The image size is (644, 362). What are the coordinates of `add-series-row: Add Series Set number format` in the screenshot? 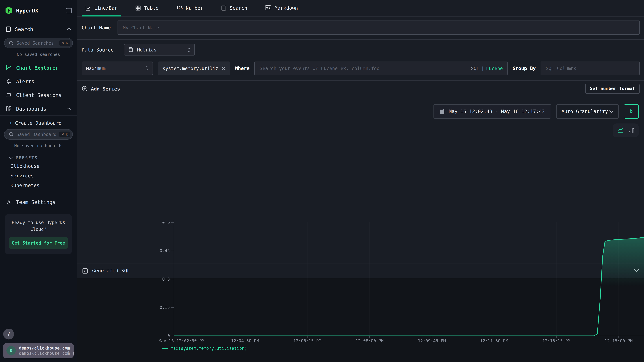 It's located at (360, 89).